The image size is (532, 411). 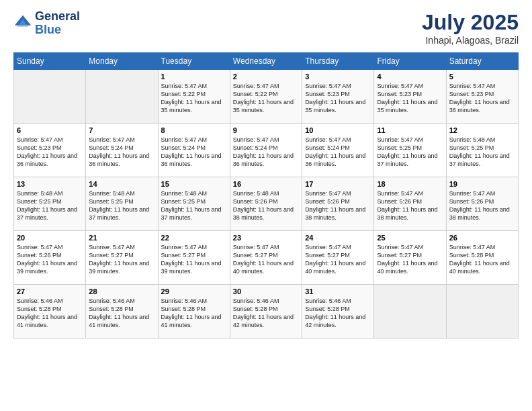 I want to click on calendar-cell: 25Sunrise: 5:47 AM Sunset: 5:27 PM Dayli…, so click(x=410, y=258).